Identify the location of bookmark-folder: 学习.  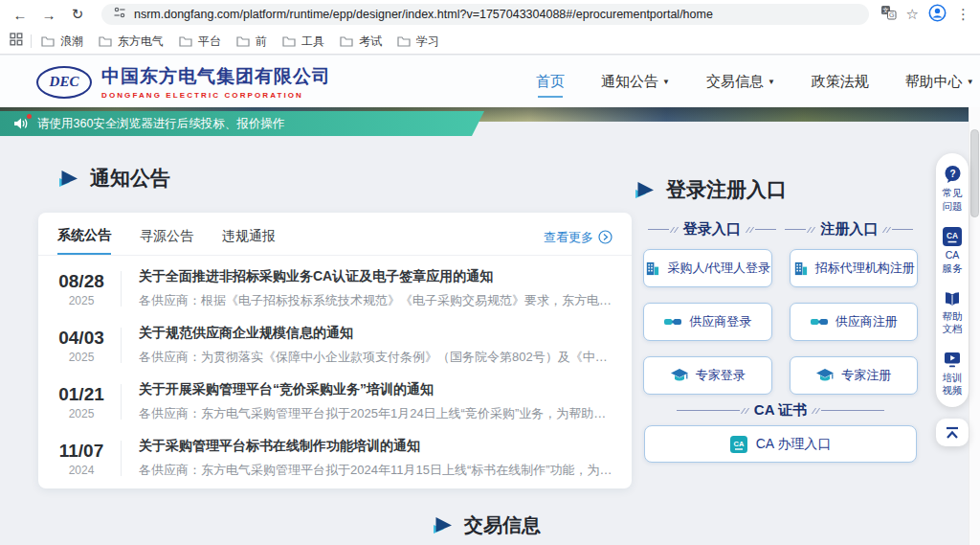
(418, 42).